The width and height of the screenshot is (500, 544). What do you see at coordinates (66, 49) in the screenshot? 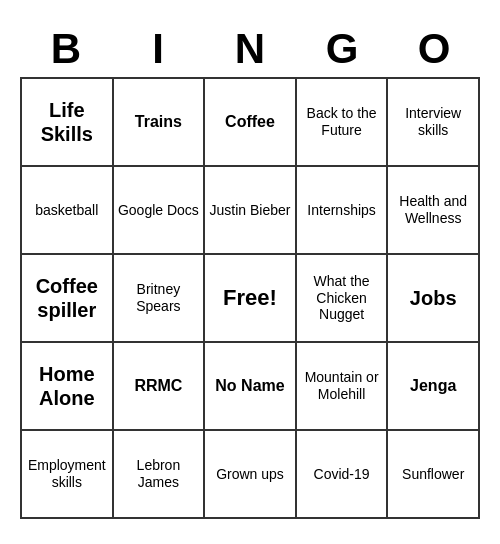
I see `header-letter-b: B` at bounding box center [66, 49].